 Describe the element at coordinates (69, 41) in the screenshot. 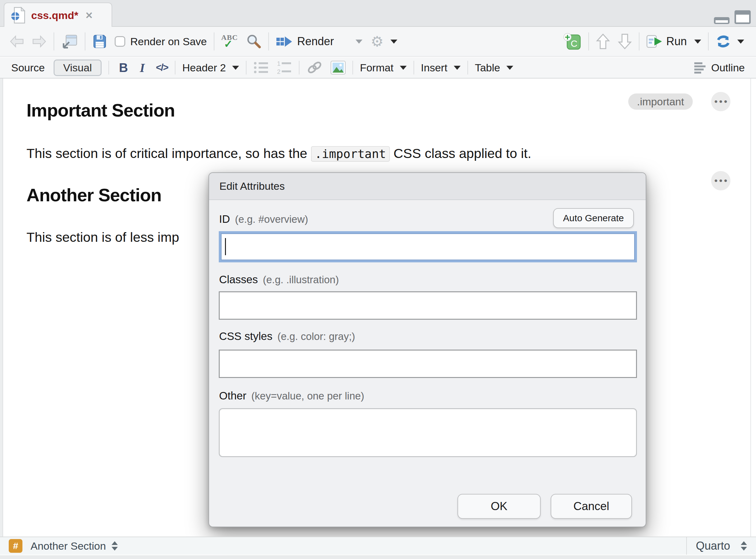

I see `open-in-new-window-button` at that location.